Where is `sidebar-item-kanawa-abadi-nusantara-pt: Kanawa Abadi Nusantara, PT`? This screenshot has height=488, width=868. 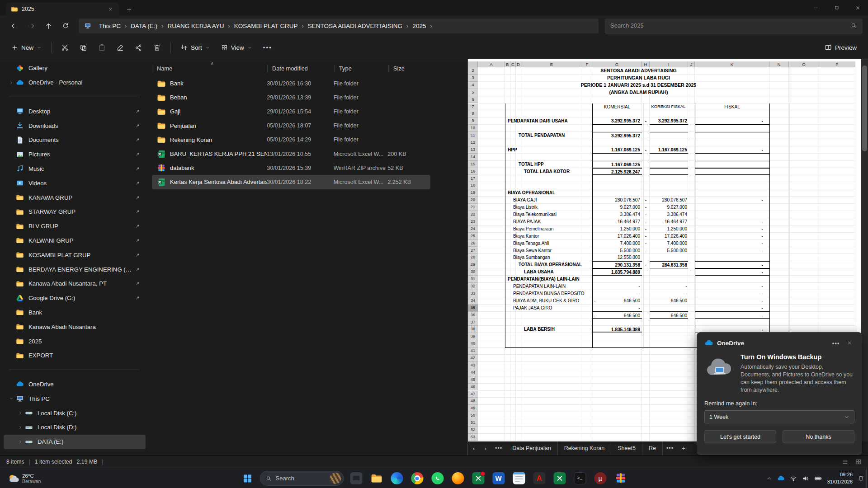
sidebar-item-kanawa-abadi-nusantara-pt: Kanawa Abadi Nusantara, PT is located at coordinates (75, 284).